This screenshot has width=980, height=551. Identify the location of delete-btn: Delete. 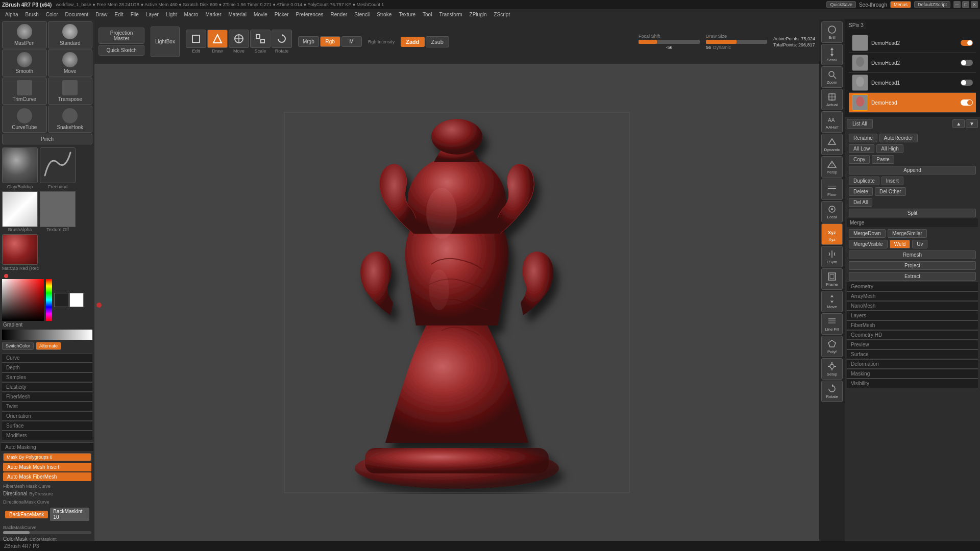
(861, 192).